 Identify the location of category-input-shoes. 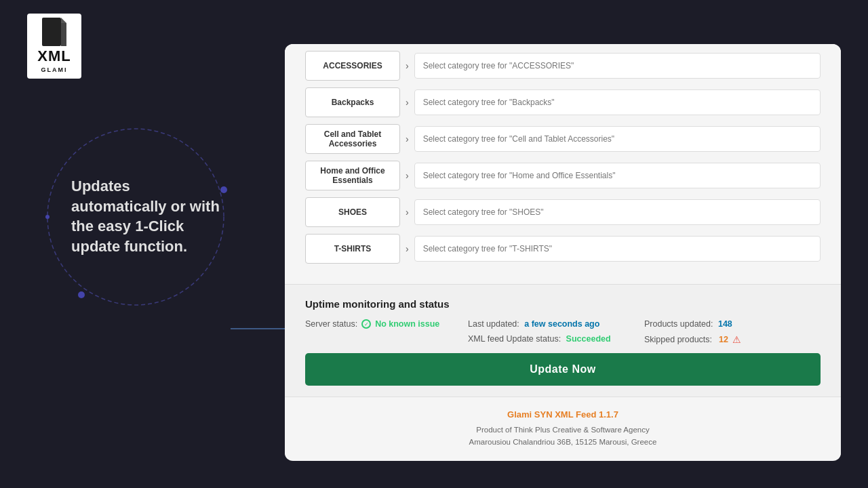
(617, 212).